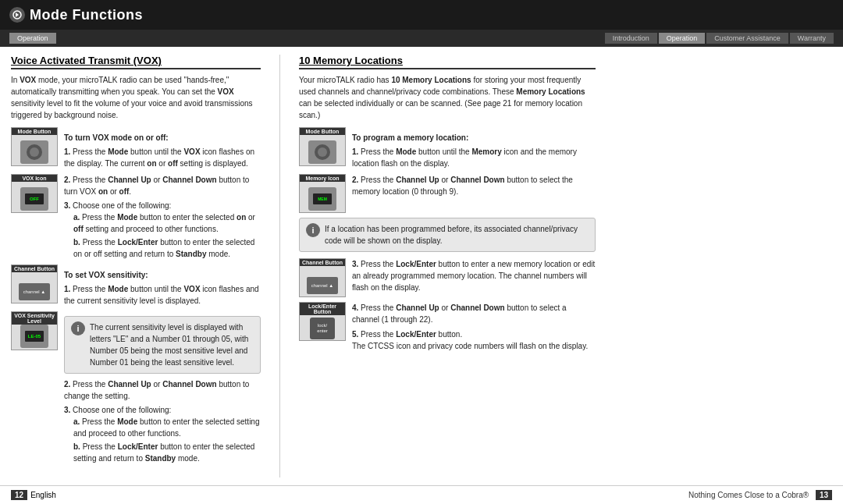 This screenshot has width=843, height=504. I want to click on footer-page-left: 12, so click(19, 495).